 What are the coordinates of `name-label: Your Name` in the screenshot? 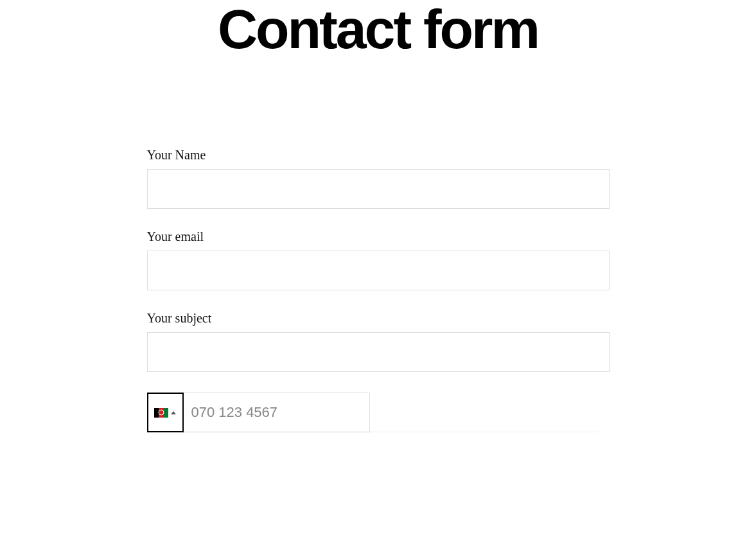 It's located at (378, 155).